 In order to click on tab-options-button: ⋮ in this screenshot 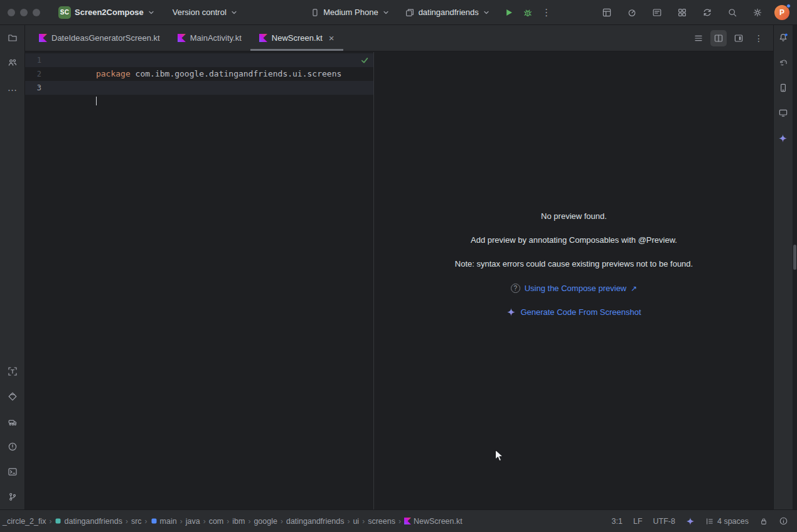, I will do `click(759, 38)`.